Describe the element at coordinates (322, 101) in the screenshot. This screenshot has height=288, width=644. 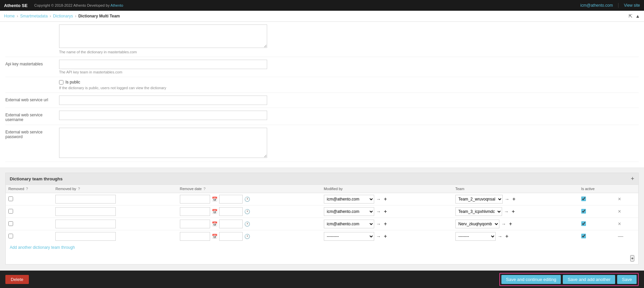
I see `external-url-row: External web service url` at that location.